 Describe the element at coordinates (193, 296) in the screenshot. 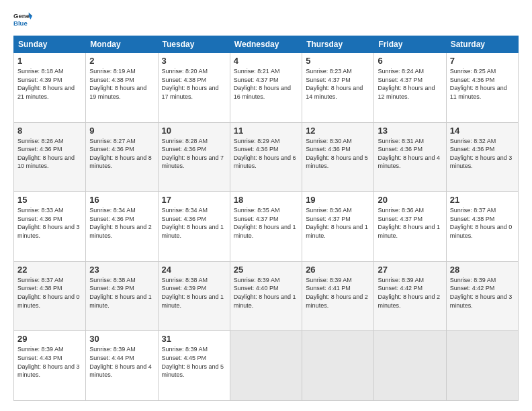

I see `calendar-cell: 24Sunrise: 8:38 AMSunset: 4:39 PMDayligh…` at that location.